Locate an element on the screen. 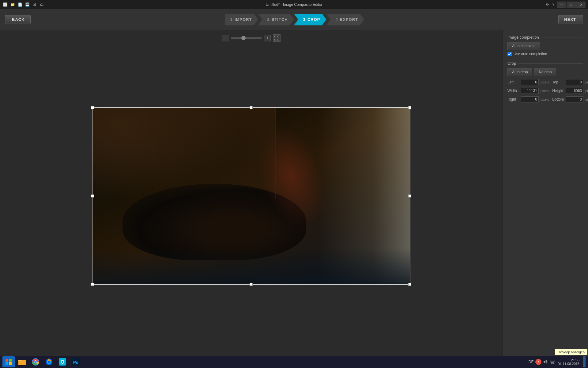 Image resolution: width=588 pixels, height=368 pixels. zoom-in-button: + is located at coordinates (267, 38).